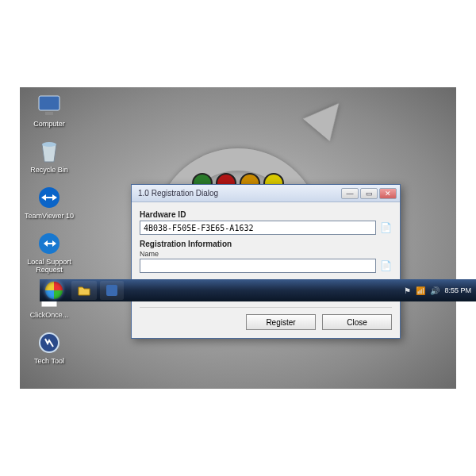 This screenshot has height=476, width=476. Describe the element at coordinates (386, 228) in the screenshot. I see `copy-hardware-id-icon: 📄` at that location.